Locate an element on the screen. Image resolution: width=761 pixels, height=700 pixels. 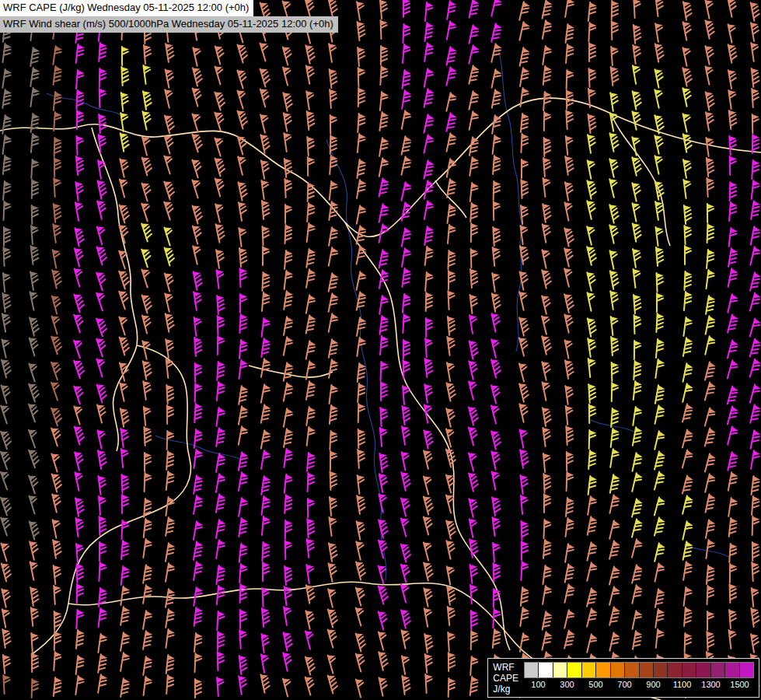
legend-tick-label: 500 is located at coordinates (595, 684).